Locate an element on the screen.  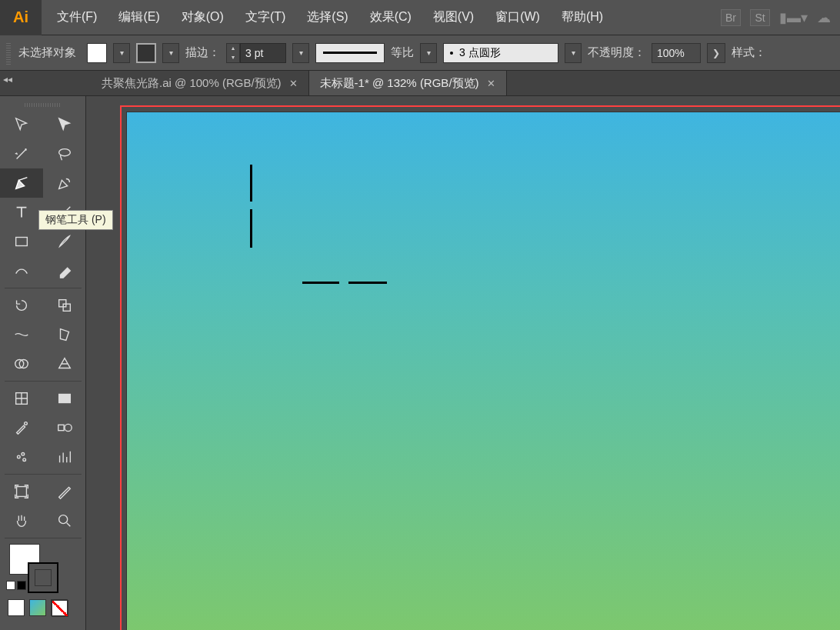
type-tool is located at coordinates (22, 212).